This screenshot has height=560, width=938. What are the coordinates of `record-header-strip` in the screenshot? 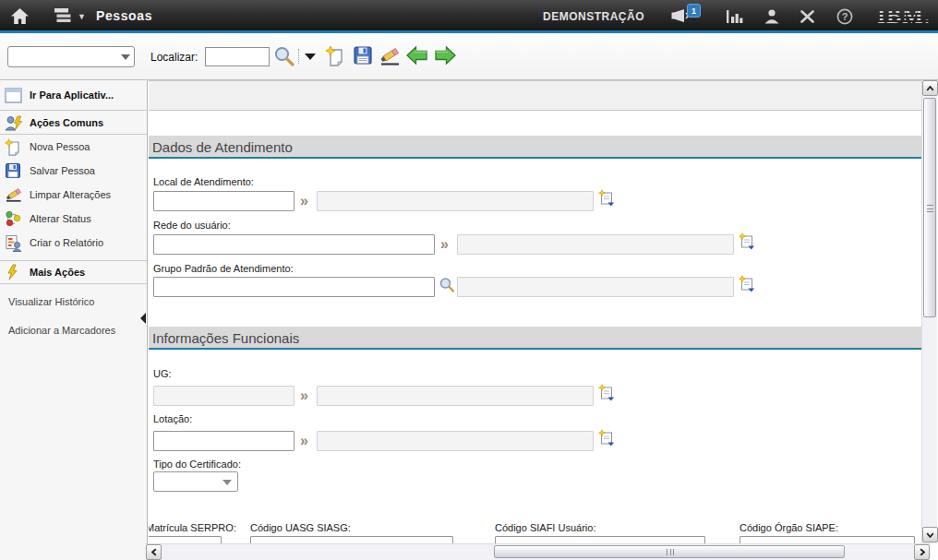 It's located at (535, 96).